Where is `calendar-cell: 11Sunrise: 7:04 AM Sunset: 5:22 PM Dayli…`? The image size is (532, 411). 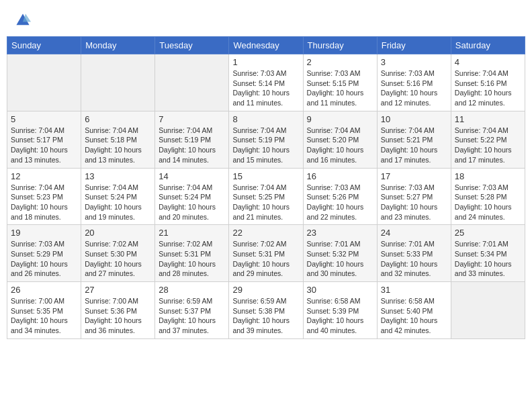 calendar-cell: 11Sunrise: 7:04 AM Sunset: 5:22 PM Dayli… is located at coordinates (488, 140).